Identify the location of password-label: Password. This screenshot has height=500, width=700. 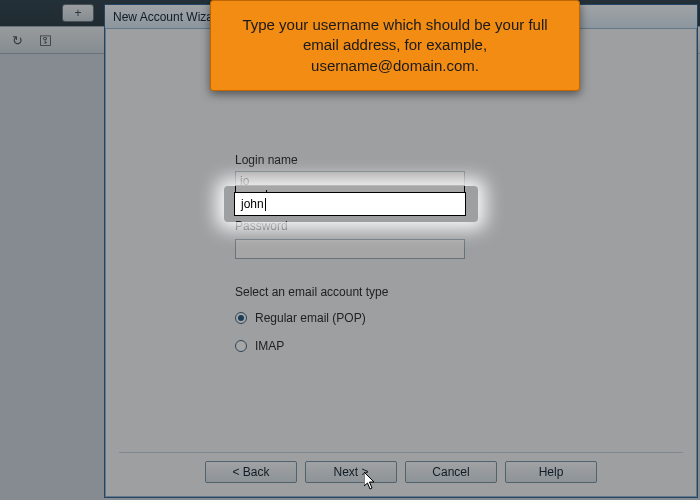
(431, 226).